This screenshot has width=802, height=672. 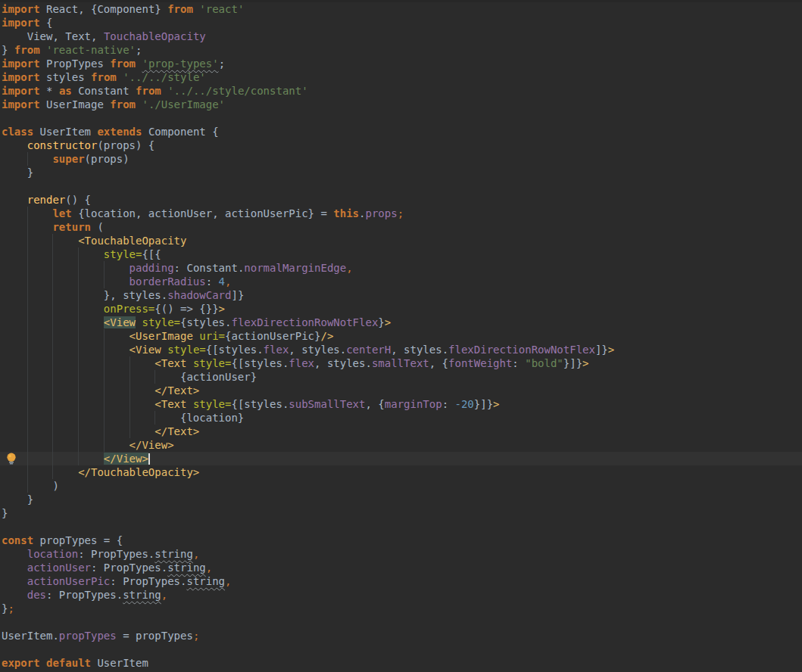 What do you see at coordinates (49, 663) in the screenshot?
I see `token-kw: export default` at bounding box center [49, 663].